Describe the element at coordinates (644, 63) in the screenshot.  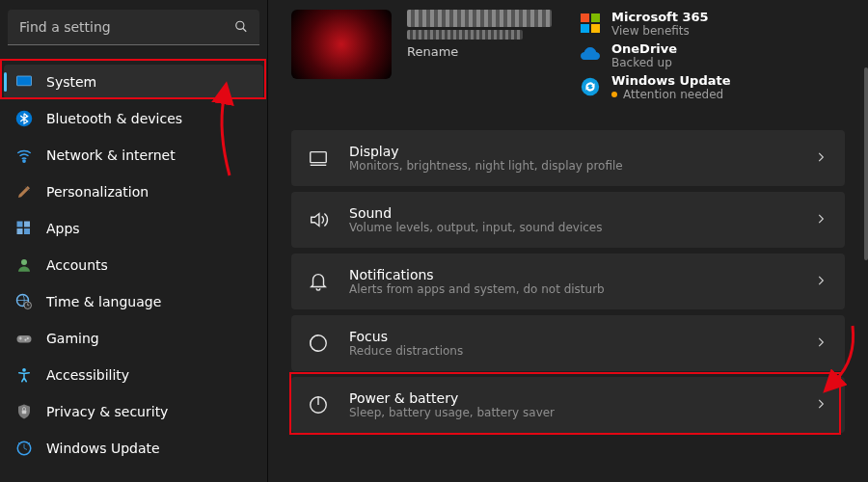
I see `status-sub: Backed up` at that location.